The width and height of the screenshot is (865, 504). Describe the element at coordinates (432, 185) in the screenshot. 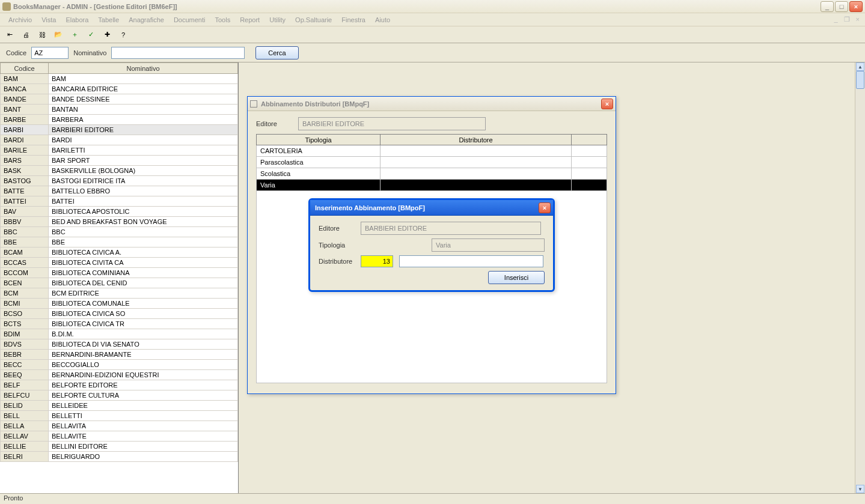

I see `tipologia-row: Varia` at that location.